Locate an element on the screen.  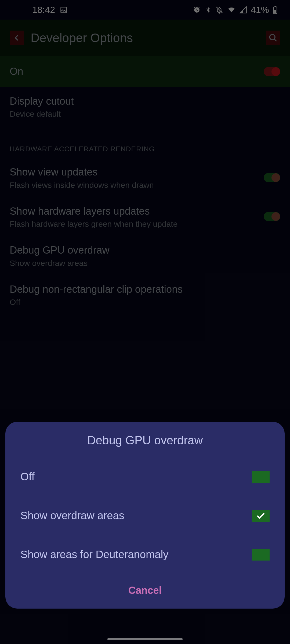
nav-bar-indicator is located at coordinates (145, 639).